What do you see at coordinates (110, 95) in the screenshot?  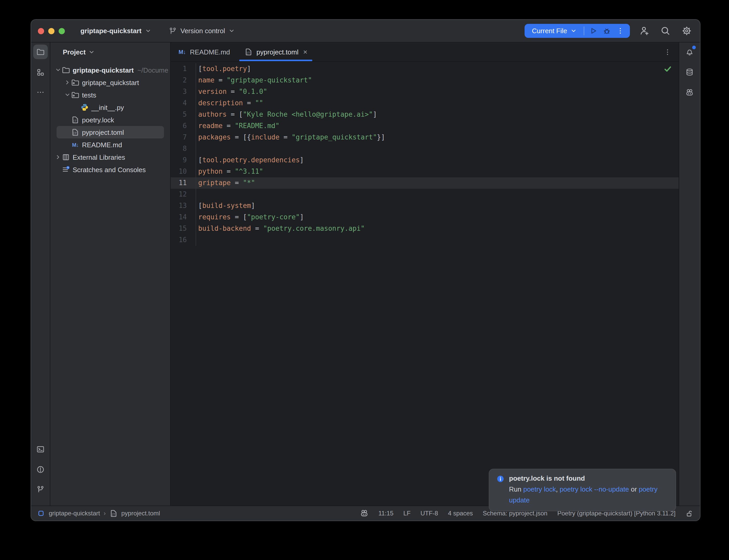 I see `tree-item-tests: tests` at bounding box center [110, 95].